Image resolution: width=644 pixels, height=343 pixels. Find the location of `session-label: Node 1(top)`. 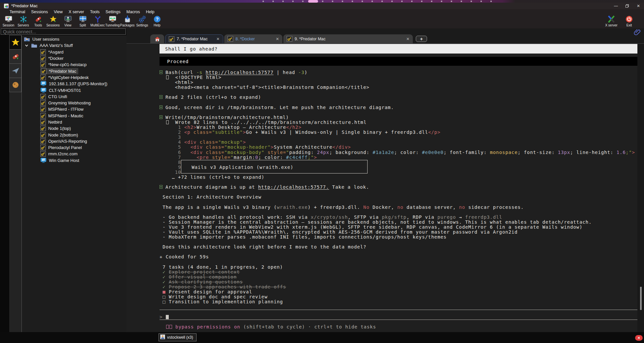

session-label: Node 1(top) is located at coordinates (59, 128).